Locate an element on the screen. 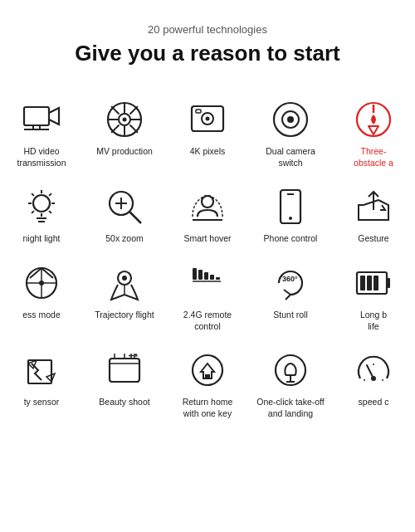 The width and height of the screenshot is (415, 532). phone-control-icon is located at coordinates (290, 207).